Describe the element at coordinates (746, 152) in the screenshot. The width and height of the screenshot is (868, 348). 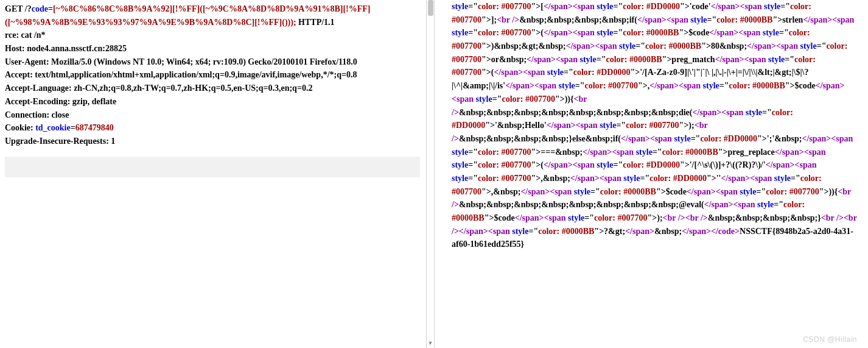
I see `source-token: ">preg_replace` at that location.